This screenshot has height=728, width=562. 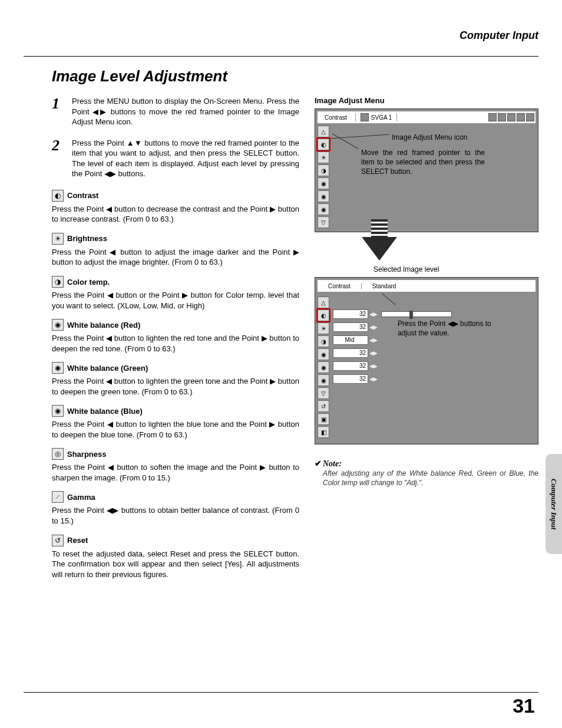 What do you see at coordinates (176, 301) in the screenshot?
I see `item-body: Press the Point ◀ button or the Point ▶ …` at bounding box center [176, 301].